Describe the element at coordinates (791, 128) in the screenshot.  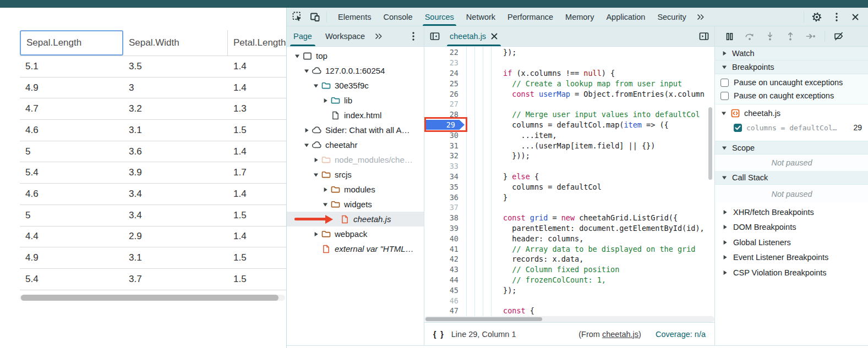
I see `breakpoint-entry: columns = defaultCol…29` at that location.